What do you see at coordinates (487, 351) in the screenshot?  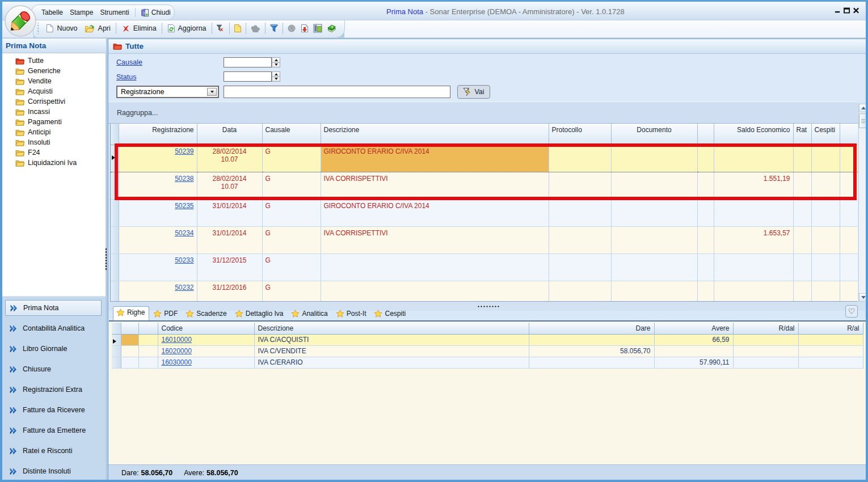 I see `detail-row: 16020000 IVA C/VENDITE 58.056,70` at bounding box center [487, 351].